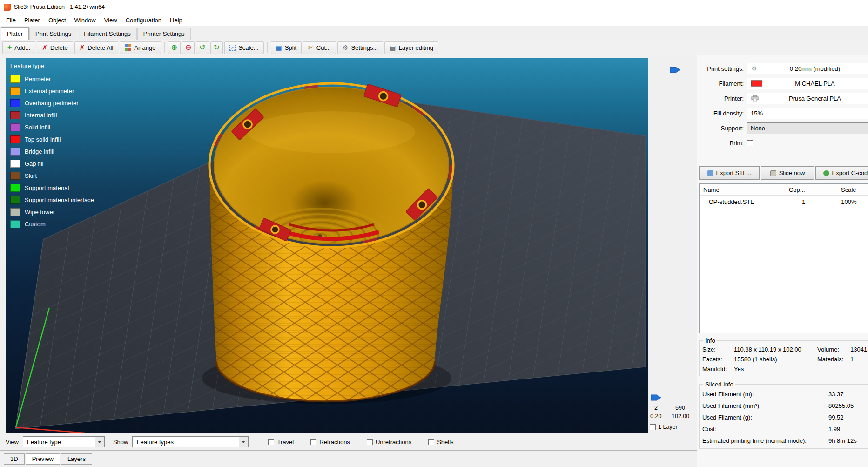 The width and height of the screenshot is (868, 467). What do you see at coordinates (85, 20) in the screenshot?
I see `menu-window: Window` at bounding box center [85, 20].